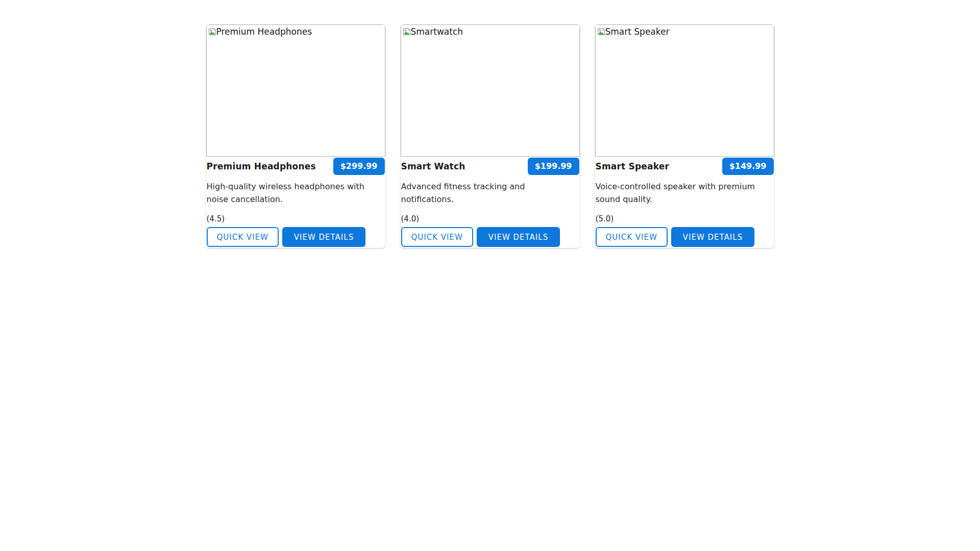  Describe the element at coordinates (296, 219) in the screenshot. I see `product-rating: (4.5)` at that location.